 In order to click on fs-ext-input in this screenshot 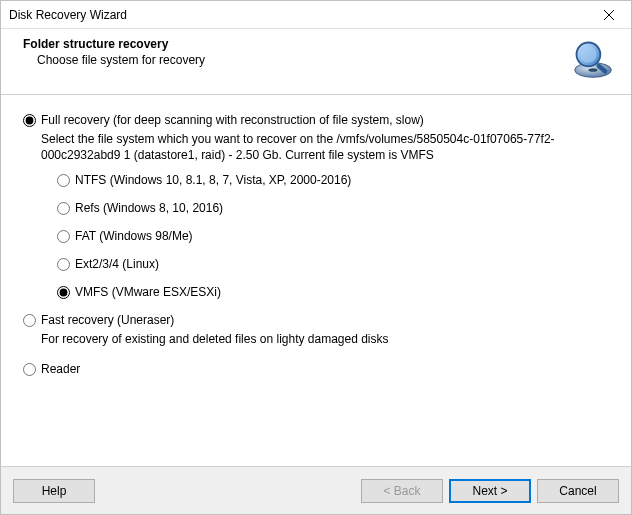, I will do `click(64, 264)`.